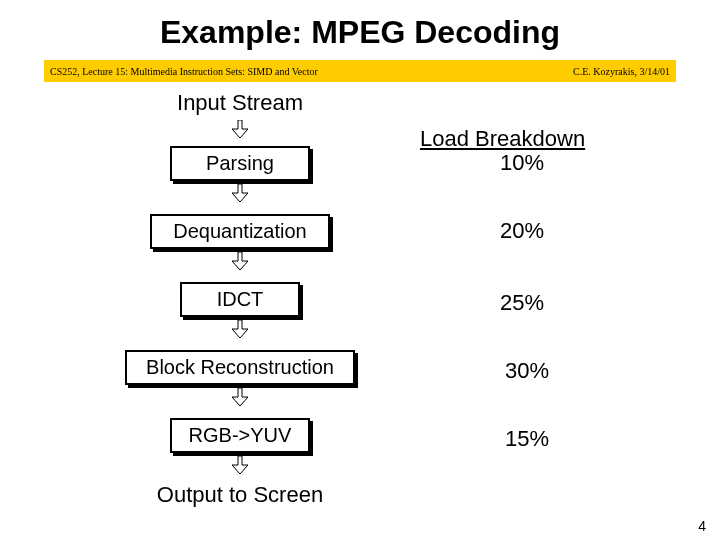 Image resolution: width=720 pixels, height=540 pixels. What do you see at coordinates (240, 495) in the screenshot?
I see `output-label: Output to Screen` at bounding box center [240, 495].